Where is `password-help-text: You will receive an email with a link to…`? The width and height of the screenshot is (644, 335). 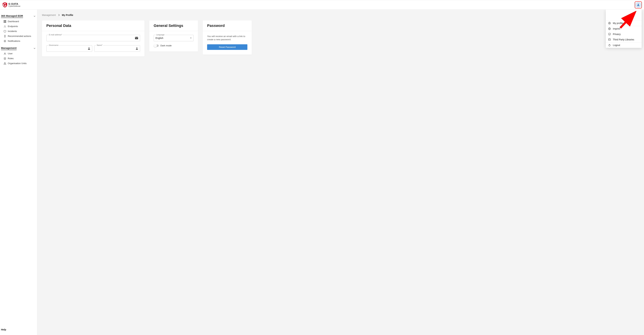
password-help-text: You will receive an email with a link to… is located at coordinates (227, 38).